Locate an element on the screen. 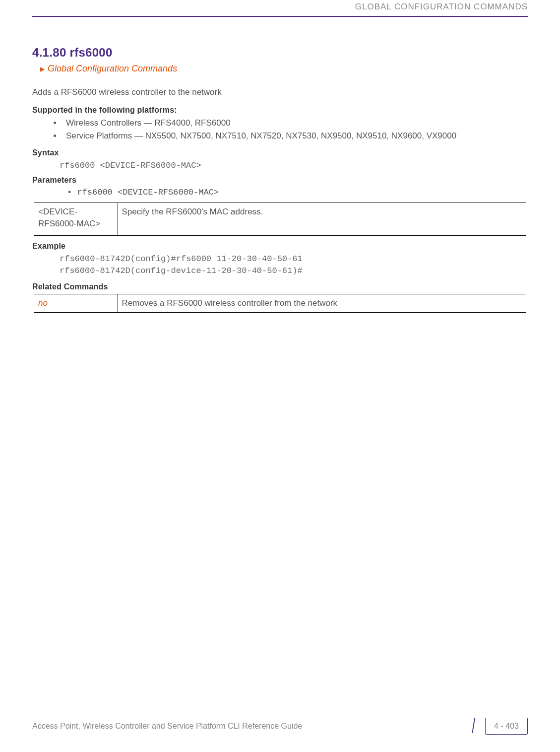 The image size is (560, 752). page-footer: Access Point, Wireless Controller and Se… is located at coordinates (280, 726).